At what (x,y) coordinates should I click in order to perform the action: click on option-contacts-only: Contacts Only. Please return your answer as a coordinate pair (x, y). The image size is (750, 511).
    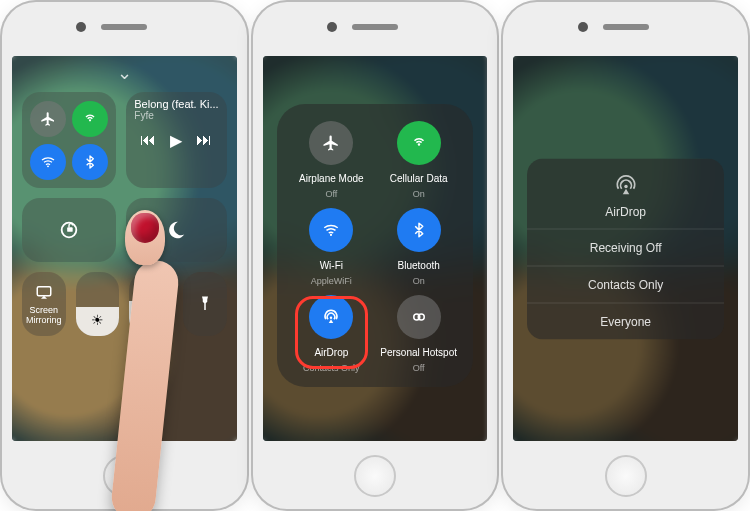
    Looking at the image, I should click on (626, 284).